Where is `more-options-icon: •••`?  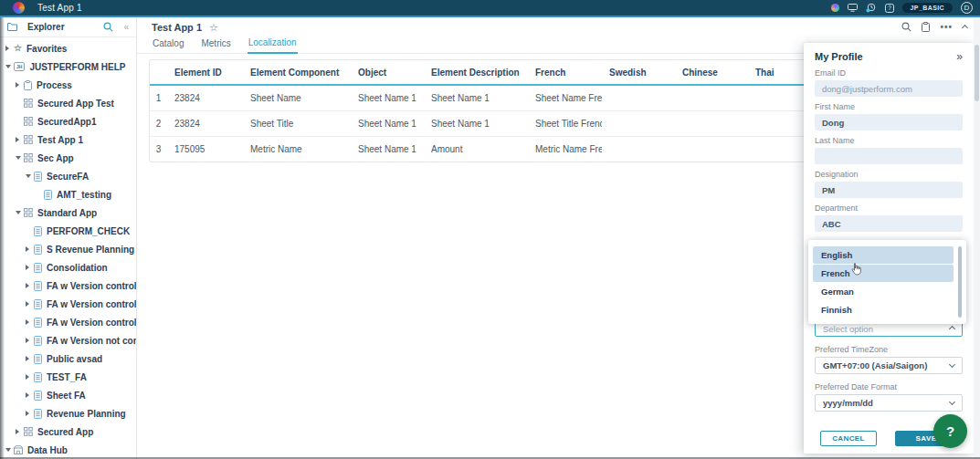 more-options-icon: ••• is located at coordinates (946, 27).